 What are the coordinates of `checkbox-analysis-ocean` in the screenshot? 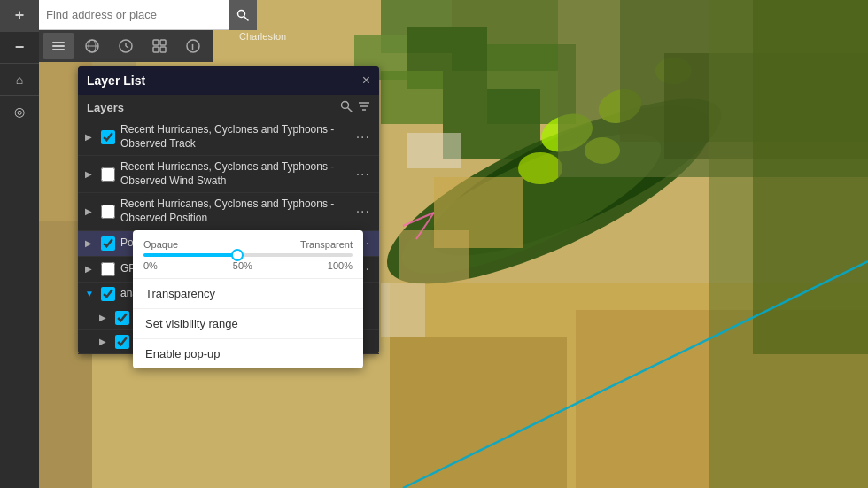 It's located at (108, 294).